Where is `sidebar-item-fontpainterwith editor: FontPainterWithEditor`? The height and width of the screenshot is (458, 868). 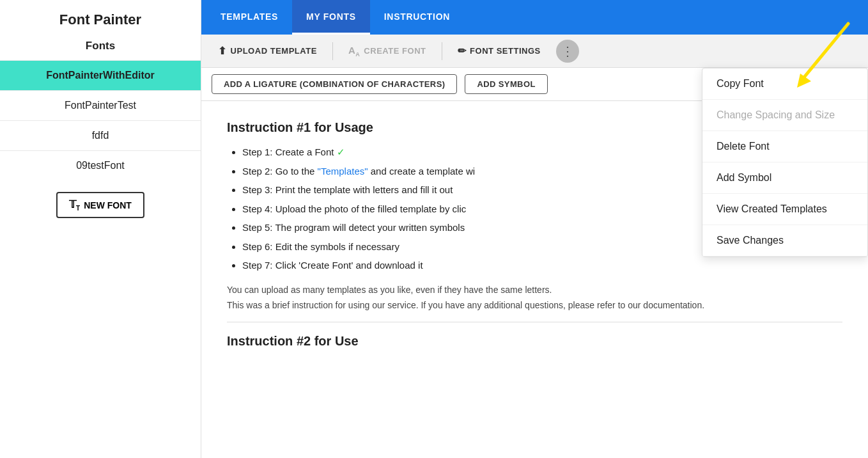 sidebar-item-fontpainterwith editor: FontPainterWithEditor is located at coordinates (100, 75).